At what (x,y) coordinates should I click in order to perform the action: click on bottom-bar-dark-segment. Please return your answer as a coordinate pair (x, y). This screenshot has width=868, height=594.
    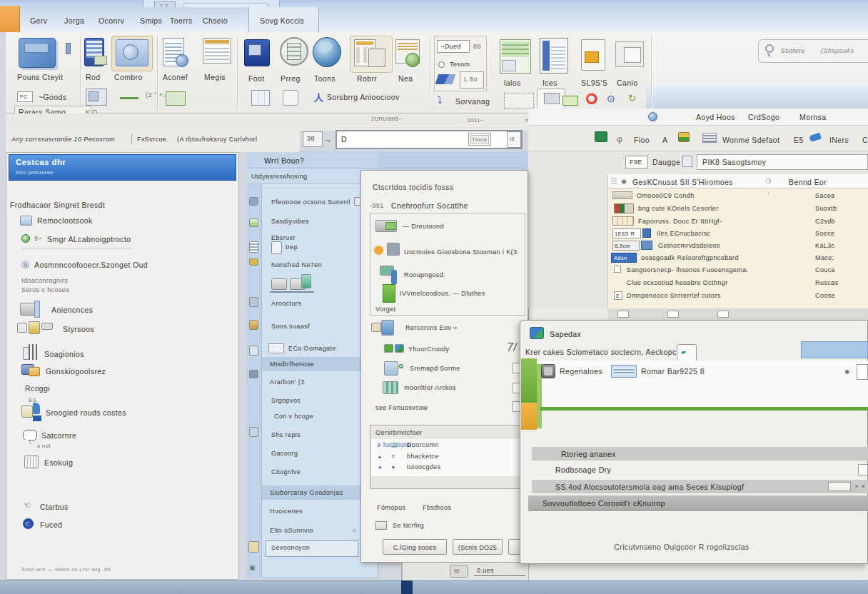
    Looking at the image, I should click on (407, 587).